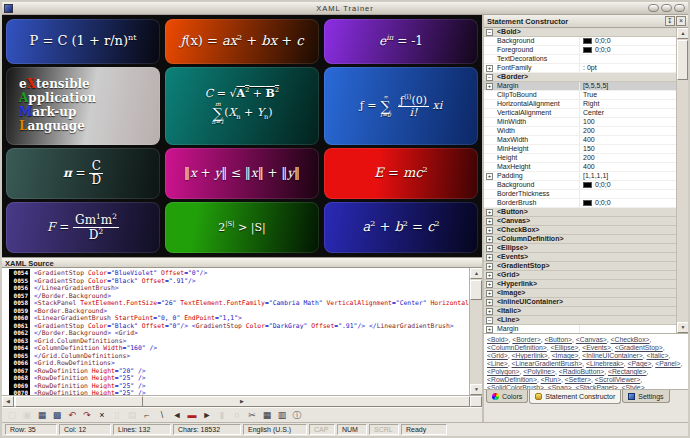  I want to click on property-borderthickness: BorderThickness, so click(580, 194).